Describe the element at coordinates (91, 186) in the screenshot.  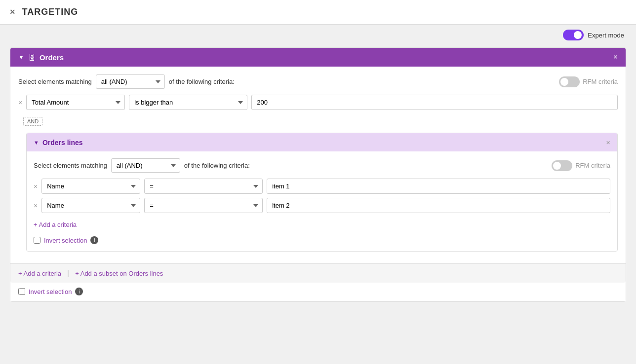
I see `orders-lines-filter-0-field-select: Name` at that location.